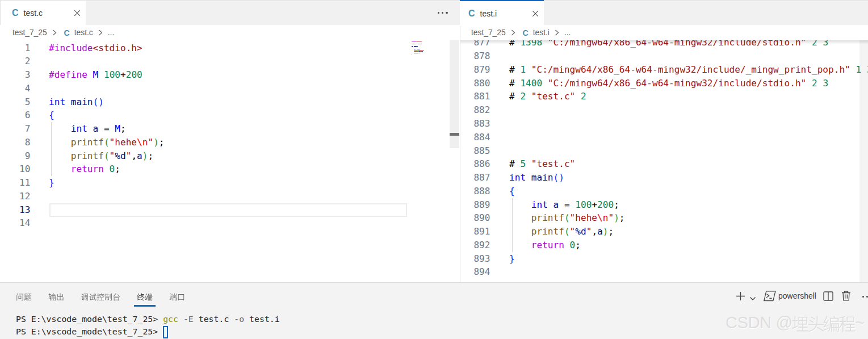 This screenshot has width=868, height=339. What do you see at coordinates (664, 218) in the screenshot?
I see `code-line-890: 890 printf("hehe\n");` at bounding box center [664, 218].